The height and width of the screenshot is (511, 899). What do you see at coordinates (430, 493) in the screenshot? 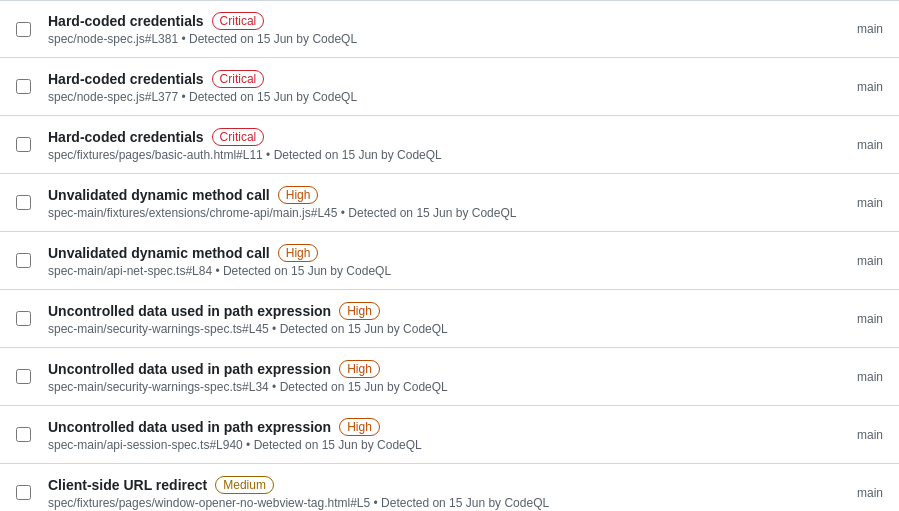
I see `item-content: Client-side URL redirectMediumspec/fixtu…` at bounding box center [430, 493].